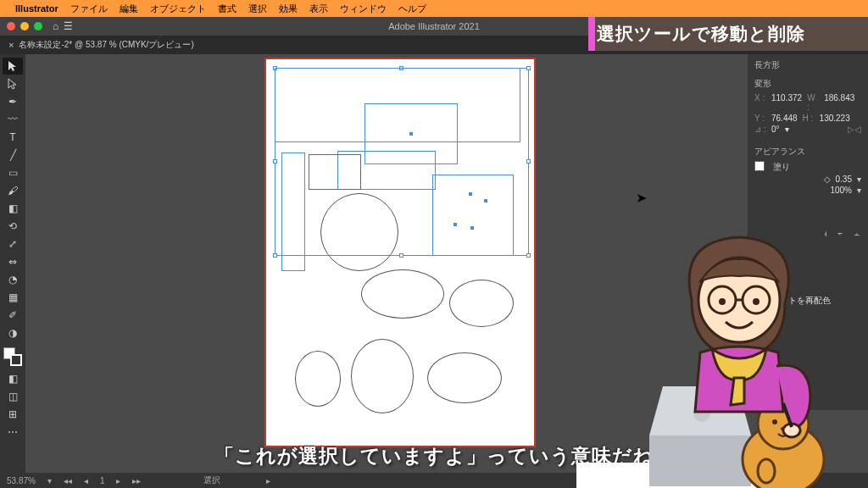  I want to click on cursor-icon: ➤, so click(641, 198).